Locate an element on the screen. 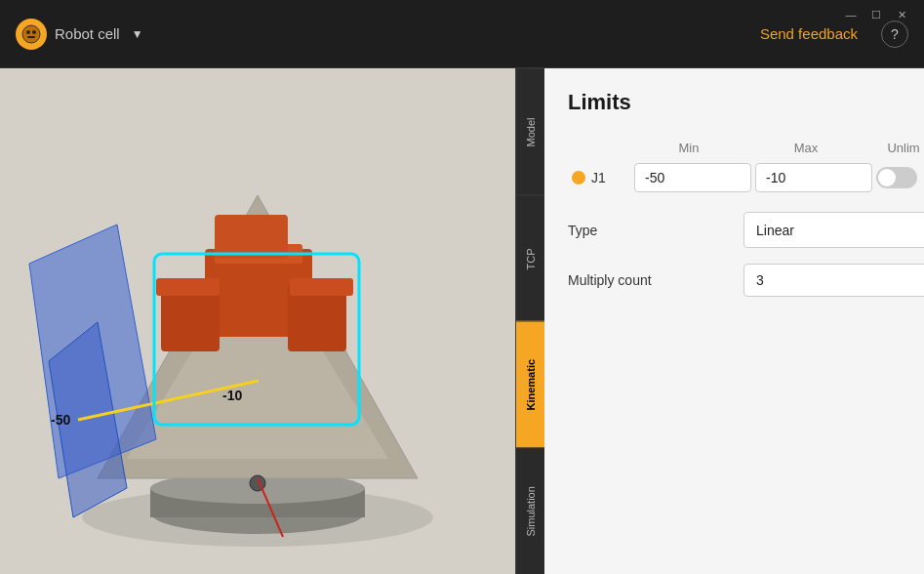  panel-header: Limits ↺ is located at coordinates (745, 102).